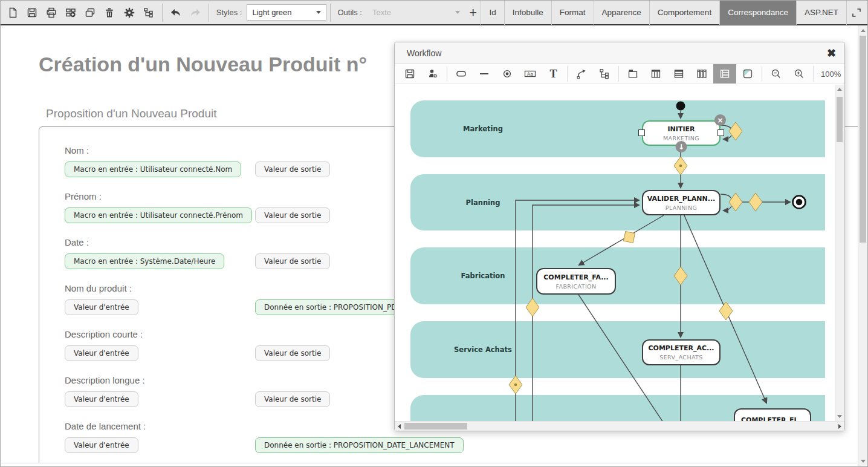  I want to click on scroll-right-icon, so click(840, 426).